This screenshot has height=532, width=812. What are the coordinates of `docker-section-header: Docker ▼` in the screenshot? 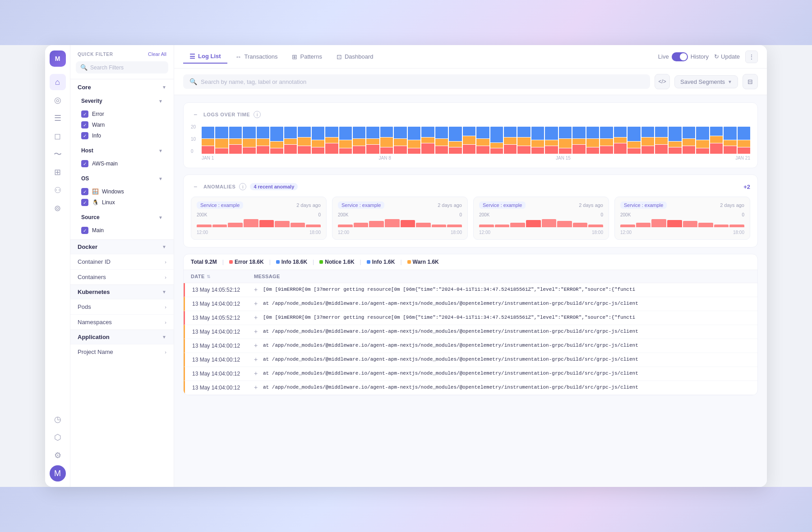 It's located at (122, 247).